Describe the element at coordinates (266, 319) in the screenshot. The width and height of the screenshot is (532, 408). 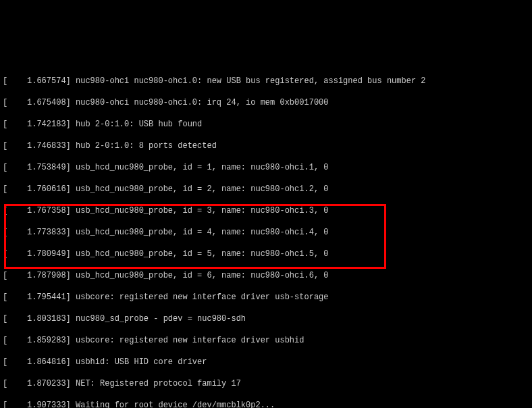
I see `log-line: [ 1.803183] nuc980_sd_probe - pdev = nuc…` at that location.